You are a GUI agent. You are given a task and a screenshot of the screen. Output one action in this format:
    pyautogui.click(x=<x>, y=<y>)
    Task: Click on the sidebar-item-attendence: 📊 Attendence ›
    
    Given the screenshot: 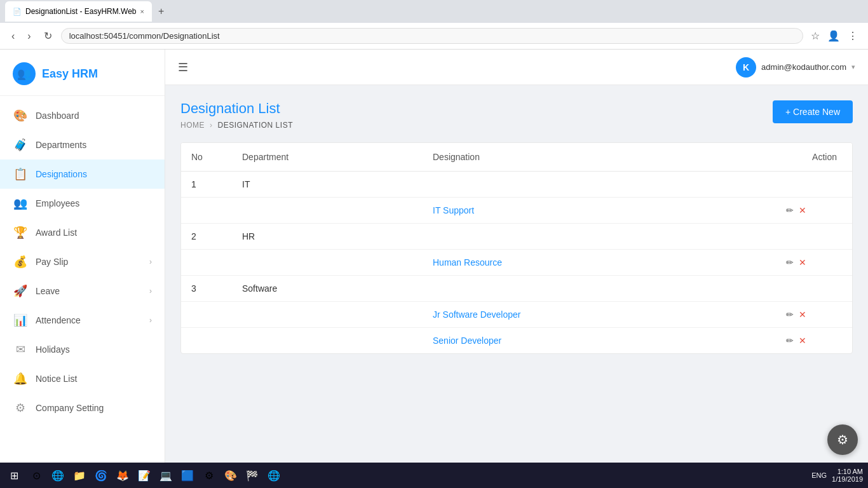 What is the action you would take?
    pyautogui.click(x=83, y=320)
    